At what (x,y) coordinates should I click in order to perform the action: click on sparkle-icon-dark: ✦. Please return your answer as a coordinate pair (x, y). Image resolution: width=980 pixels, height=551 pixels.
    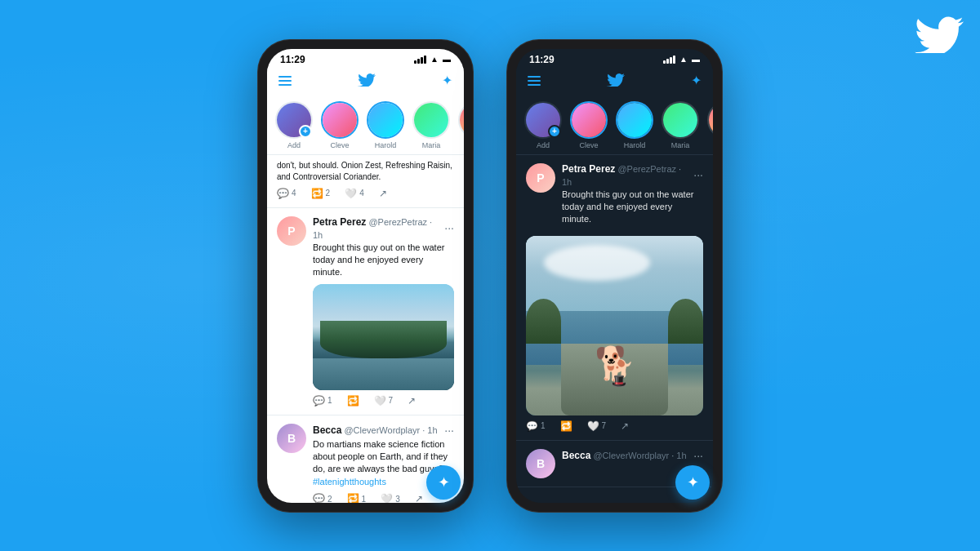
    Looking at the image, I should click on (696, 80).